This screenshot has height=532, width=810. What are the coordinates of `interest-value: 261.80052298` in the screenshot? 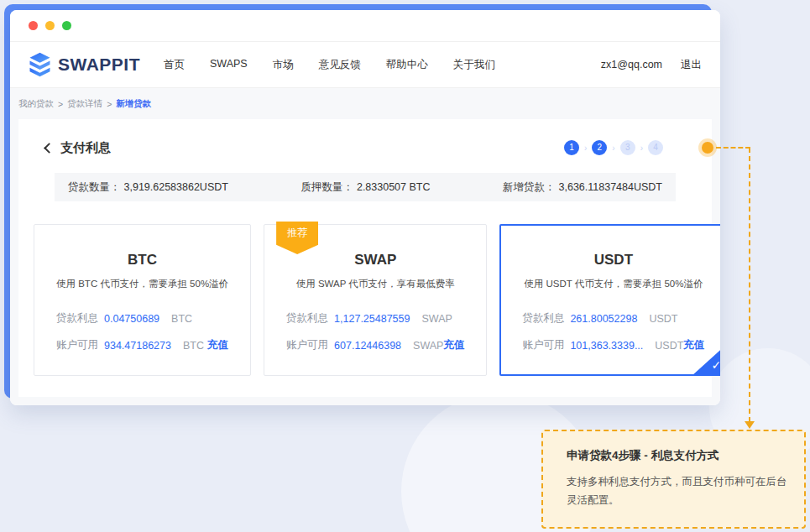 It's located at (604, 319).